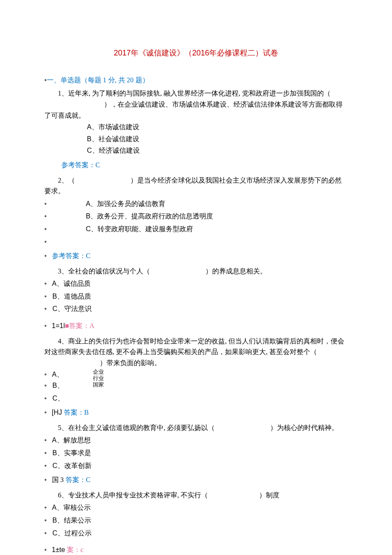 This screenshot has width=392, height=555. Describe the element at coordinates (196, 186) in the screenshot. I see `q2-text: 2、（）是当今经济全球化以及我国社会主义市场经济深入发展形势下的必然要求。` at that location.